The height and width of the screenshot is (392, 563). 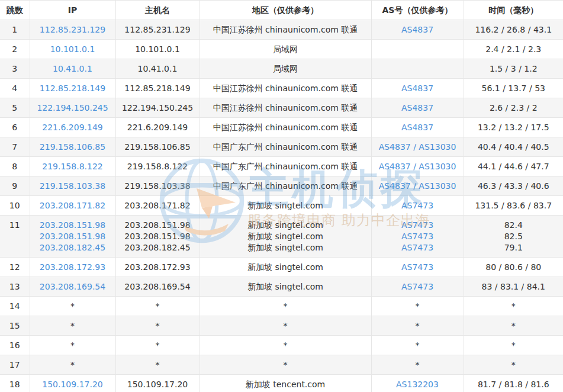 I want to click on host-value: 10.101.0.1, so click(x=157, y=49).